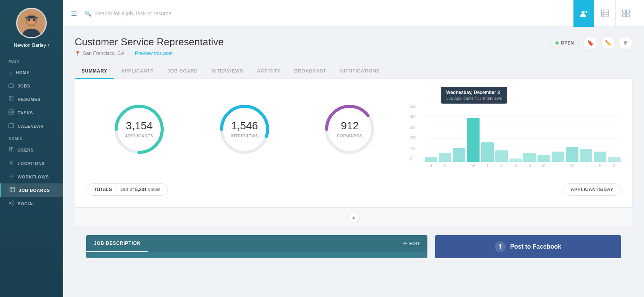 The height and width of the screenshot is (297, 644). Describe the element at coordinates (523, 133) in the screenshot. I see `bars` at that location.